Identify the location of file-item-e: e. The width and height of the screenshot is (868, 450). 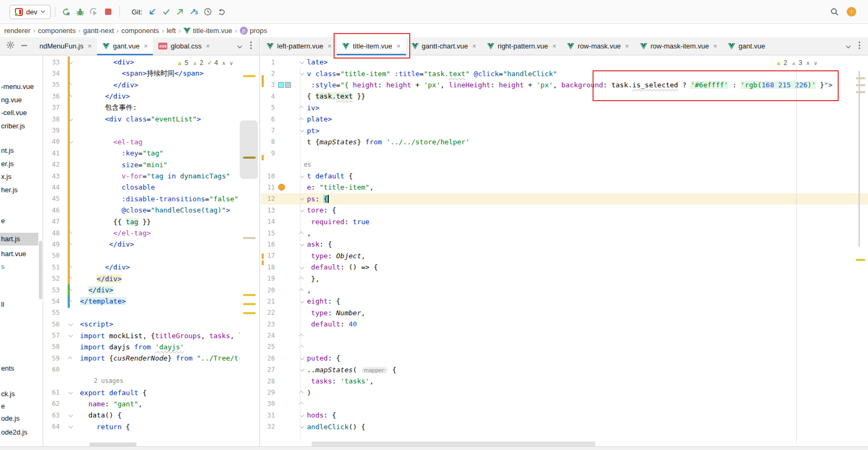
(19, 406).